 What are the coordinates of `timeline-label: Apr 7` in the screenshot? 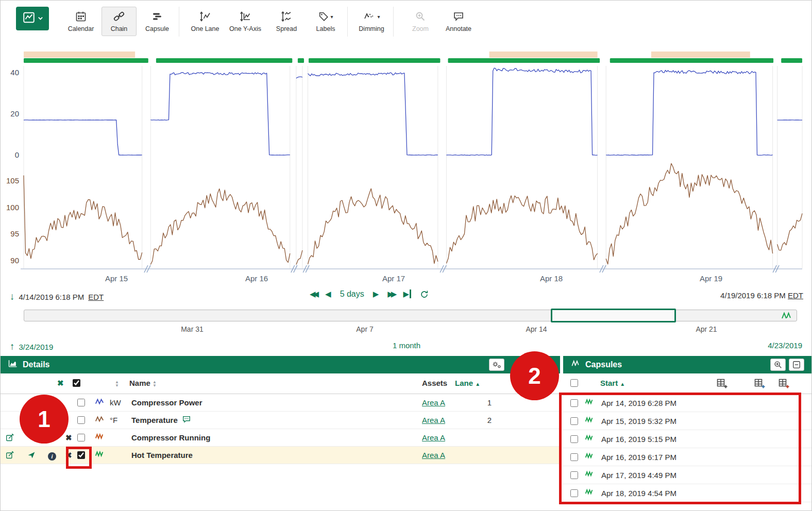 It's located at (365, 329).